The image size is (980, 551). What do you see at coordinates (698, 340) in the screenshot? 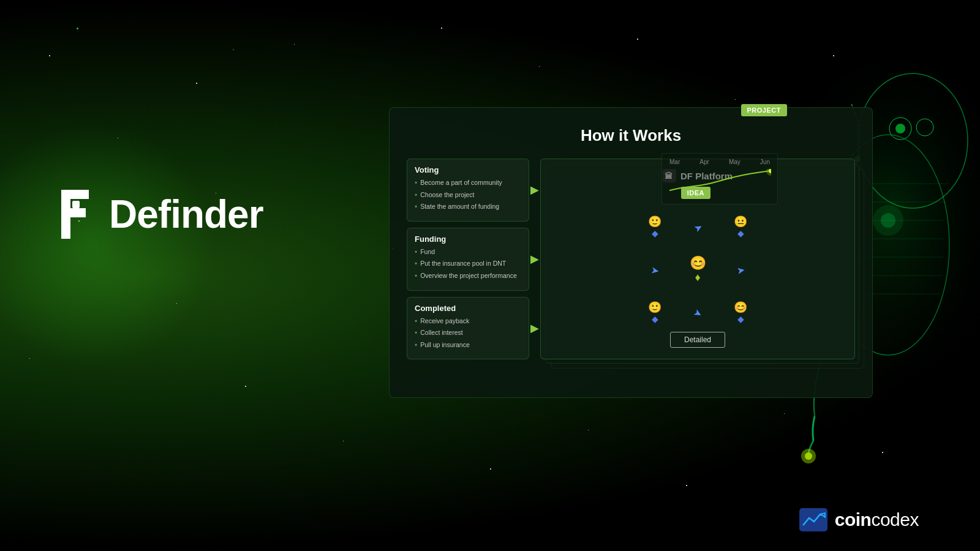
I see `detailed-button: Detailed` at bounding box center [698, 340].